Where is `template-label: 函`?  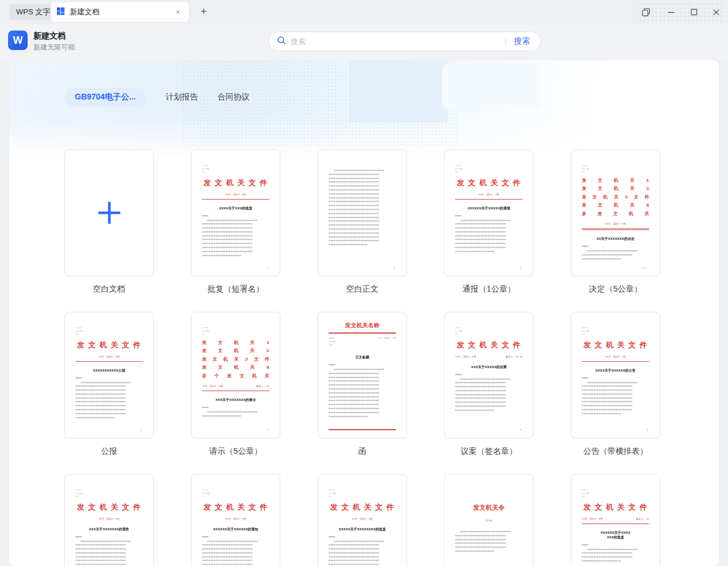
template-label: 函 is located at coordinates (363, 452).